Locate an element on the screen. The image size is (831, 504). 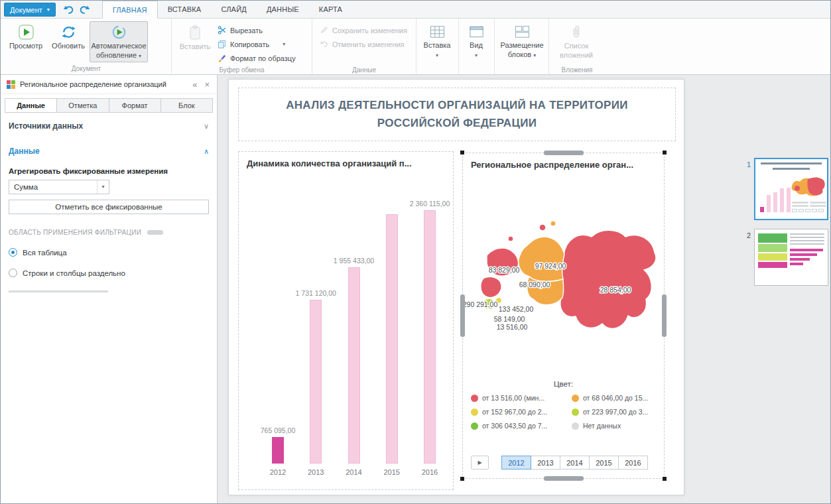
blocks-layout-button: Размещение блоков ▾ is located at coordinates (522, 41).